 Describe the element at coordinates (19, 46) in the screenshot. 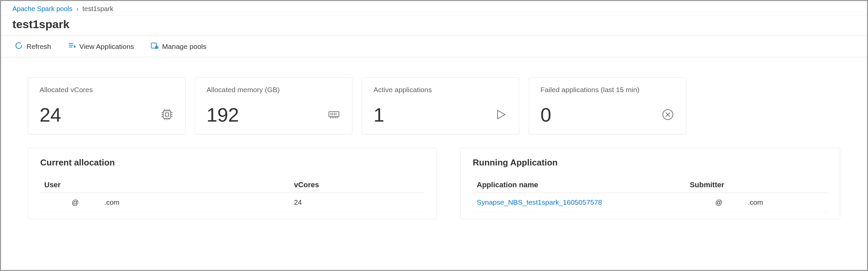

I see `refresh-icon` at that location.